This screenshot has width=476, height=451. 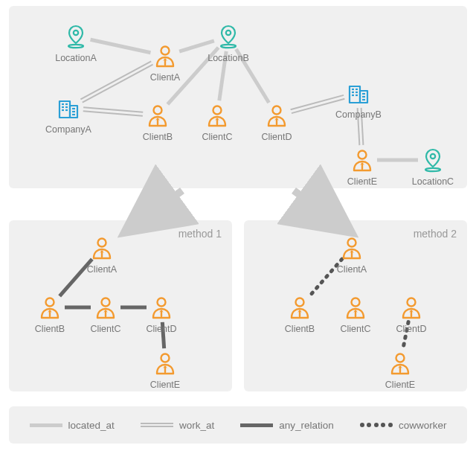 What do you see at coordinates (238, 425) in the screenshot?
I see `legend-panel: located_at work_at any_relation cowworke…` at bounding box center [238, 425].